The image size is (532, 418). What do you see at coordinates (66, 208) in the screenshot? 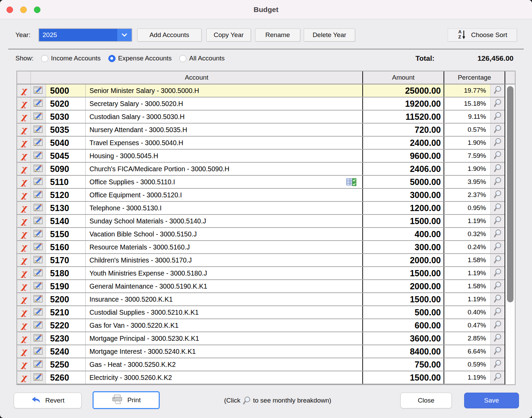
I see `account-number-field: 5130` at bounding box center [66, 208].